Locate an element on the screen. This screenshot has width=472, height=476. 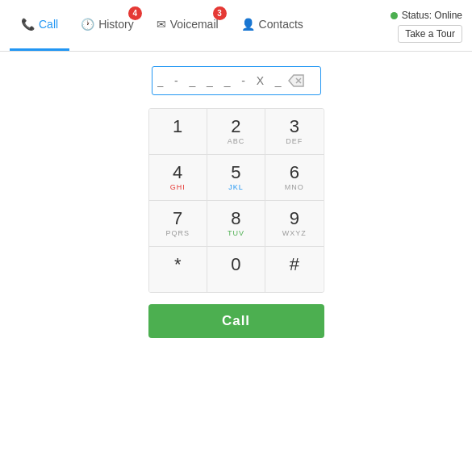
status-dot is located at coordinates (394, 16).